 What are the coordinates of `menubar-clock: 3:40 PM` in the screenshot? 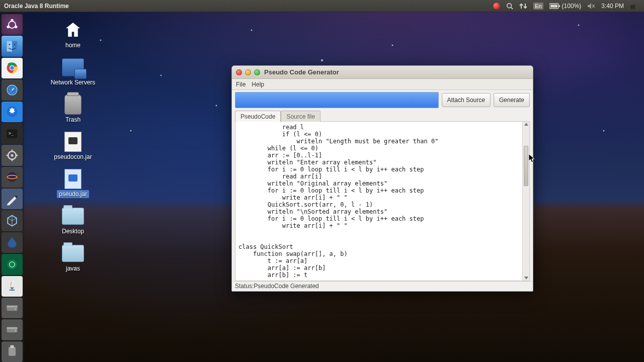 It's located at (613, 6).